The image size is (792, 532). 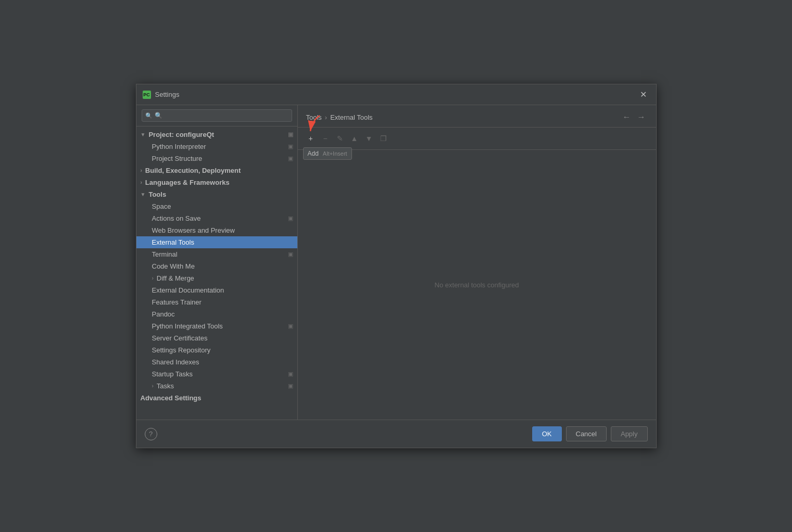 I want to click on sidebar-item-label: Tasks, so click(x=166, y=386).